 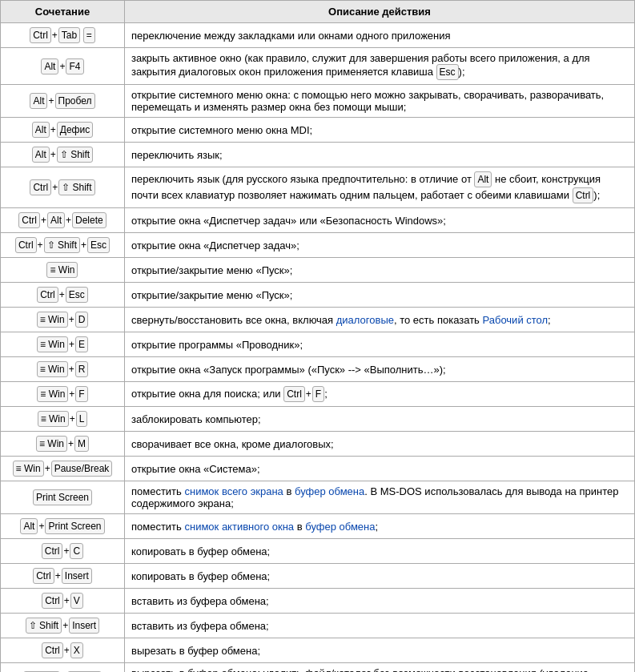 What do you see at coordinates (380, 66) in the screenshot?
I see `description-cell: закрыть активное окно (как правило, служ…` at bounding box center [380, 66].